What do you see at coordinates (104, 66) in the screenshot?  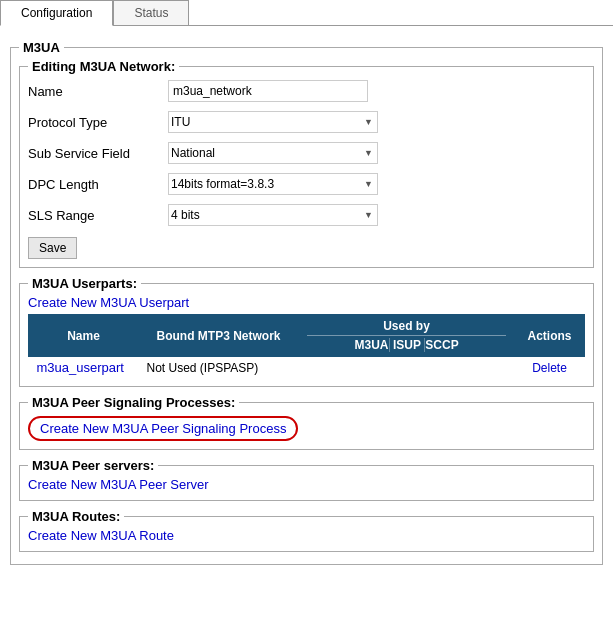 I see `editing-legend: Editing M3UA Network:` at bounding box center [104, 66].